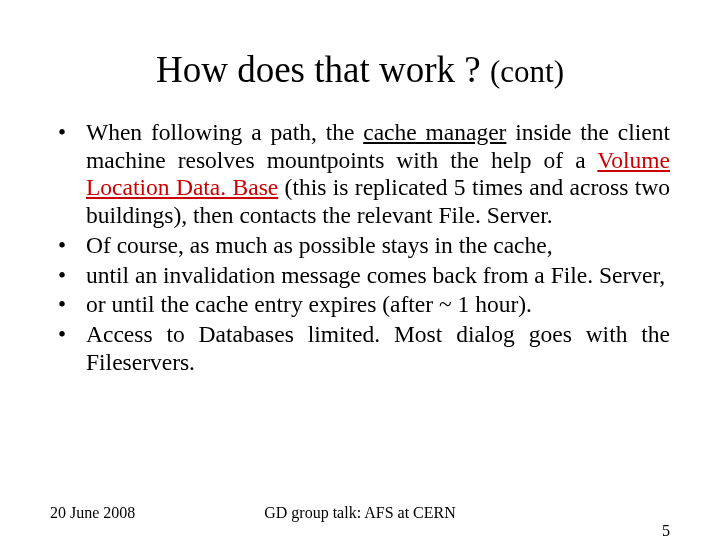  I want to click on bullet-4: or until the cache entry expires (after …, so click(360, 305).